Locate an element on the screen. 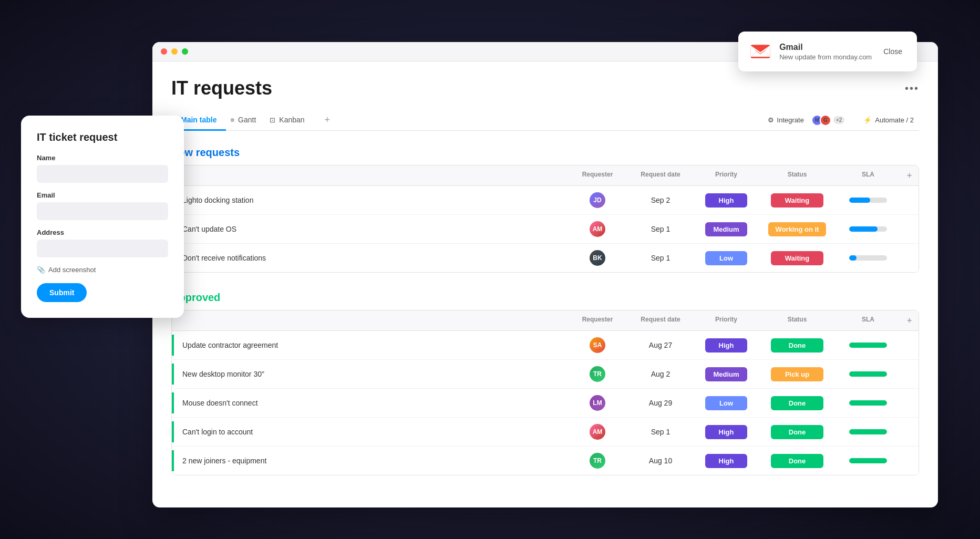  th-add-col-new: + is located at coordinates (909, 175).